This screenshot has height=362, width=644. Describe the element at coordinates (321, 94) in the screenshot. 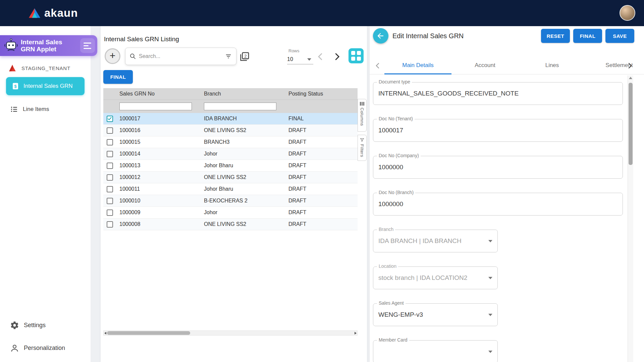

I see `header-posting-status: Posting Status` at that location.